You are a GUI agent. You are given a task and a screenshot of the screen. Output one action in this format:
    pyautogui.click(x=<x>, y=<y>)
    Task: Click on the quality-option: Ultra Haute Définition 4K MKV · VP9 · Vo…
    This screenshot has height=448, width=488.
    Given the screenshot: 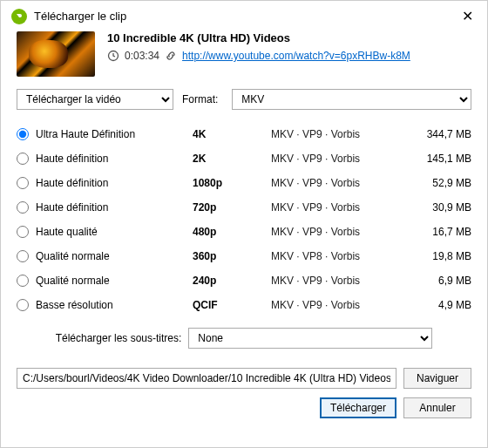 What is the action you would take?
    pyautogui.click(x=244, y=134)
    